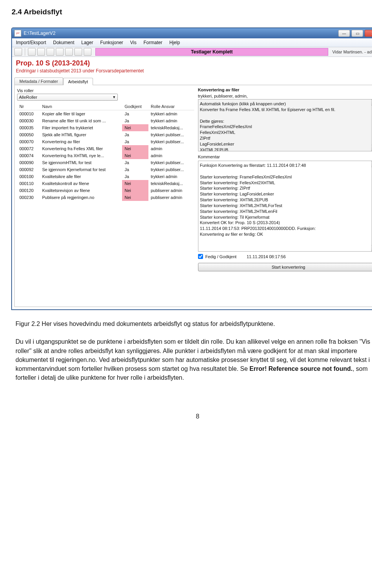 The image size is (372, 588). I want to click on visroller-value: AlleRoller, so click(28, 97).